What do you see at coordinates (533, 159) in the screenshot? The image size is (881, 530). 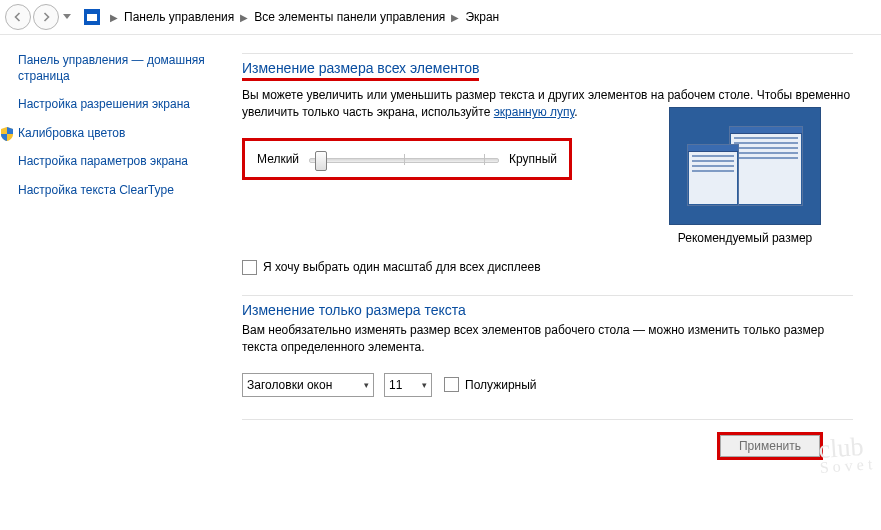 I see `slider-max-label: Крупный` at bounding box center [533, 159].